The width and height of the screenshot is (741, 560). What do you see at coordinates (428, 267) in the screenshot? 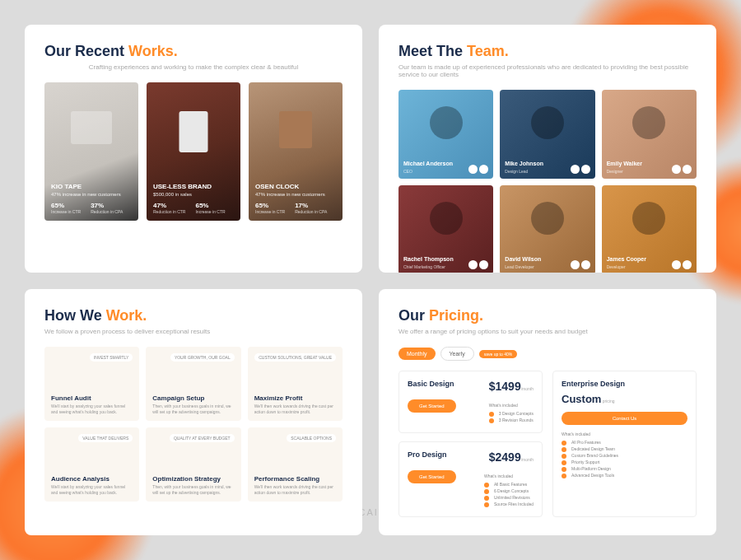
I see `member-role: Chief Marketing Officer` at bounding box center [428, 267].